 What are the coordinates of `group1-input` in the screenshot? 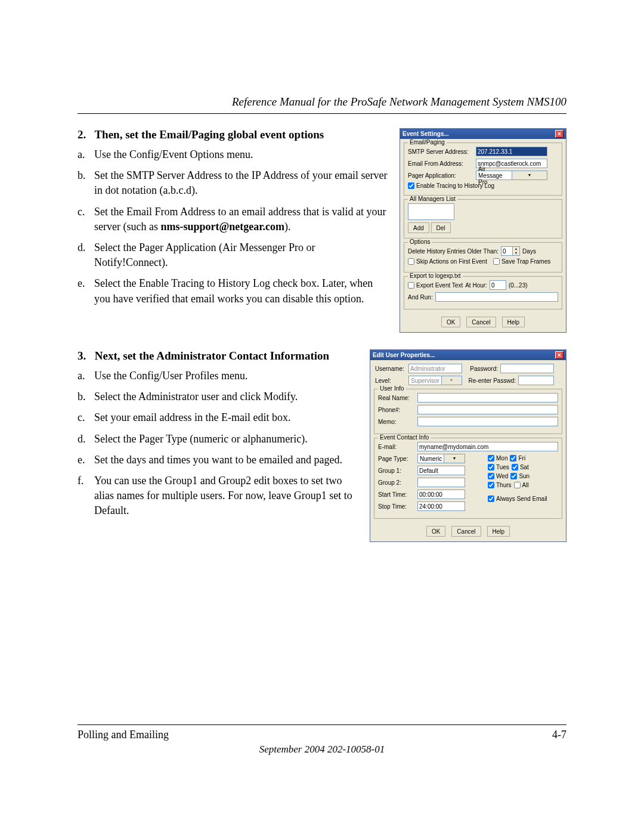 It's located at (441, 470).